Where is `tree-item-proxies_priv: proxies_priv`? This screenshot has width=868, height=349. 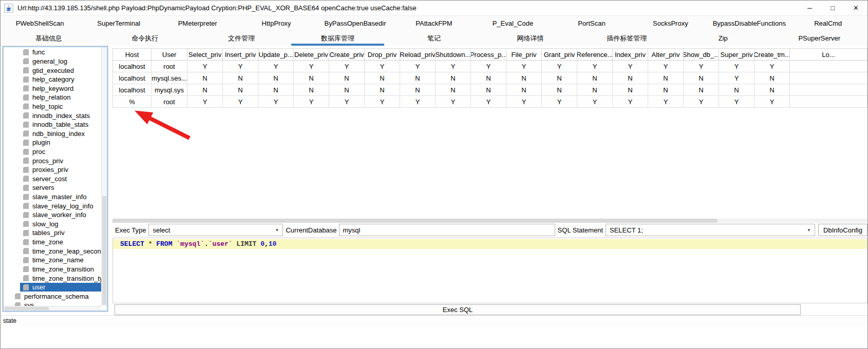
tree-item-proxies_priv: proxies_priv is located at coordinates (52, 170).